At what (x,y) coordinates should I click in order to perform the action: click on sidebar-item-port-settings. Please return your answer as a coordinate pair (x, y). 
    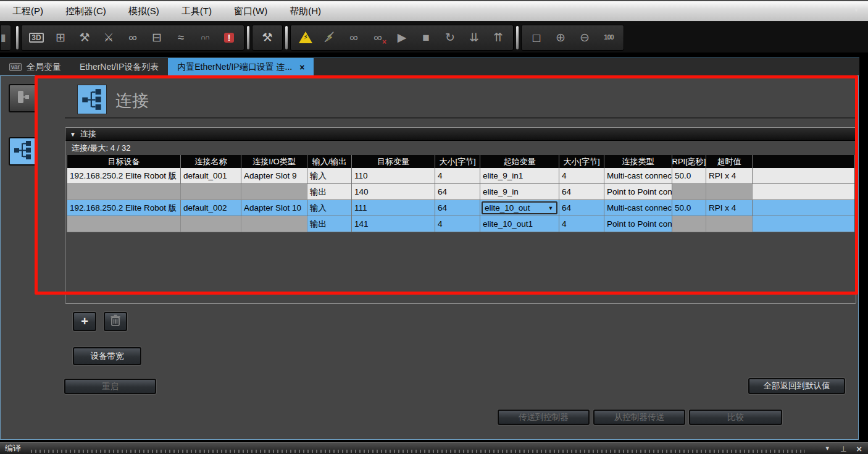
    Looking at the image, I should click on (22, 98).